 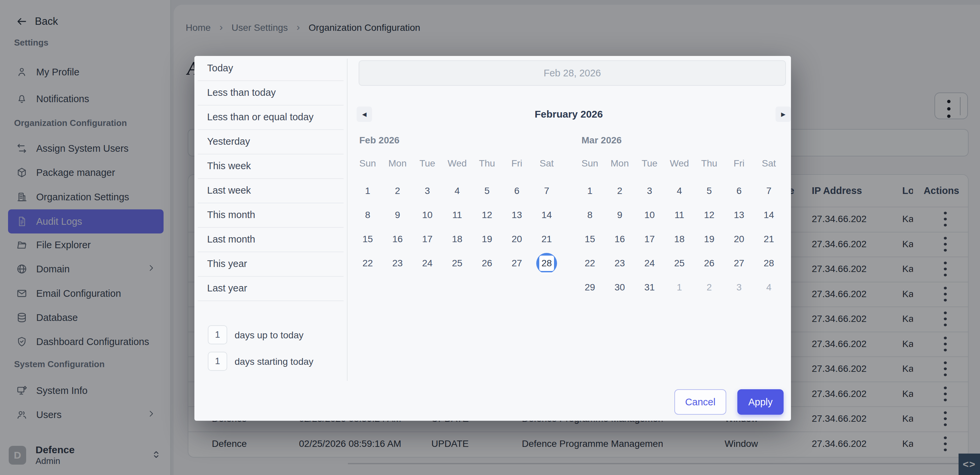 I want to click on next-month-button: ▶, so click(x=783, y=114).